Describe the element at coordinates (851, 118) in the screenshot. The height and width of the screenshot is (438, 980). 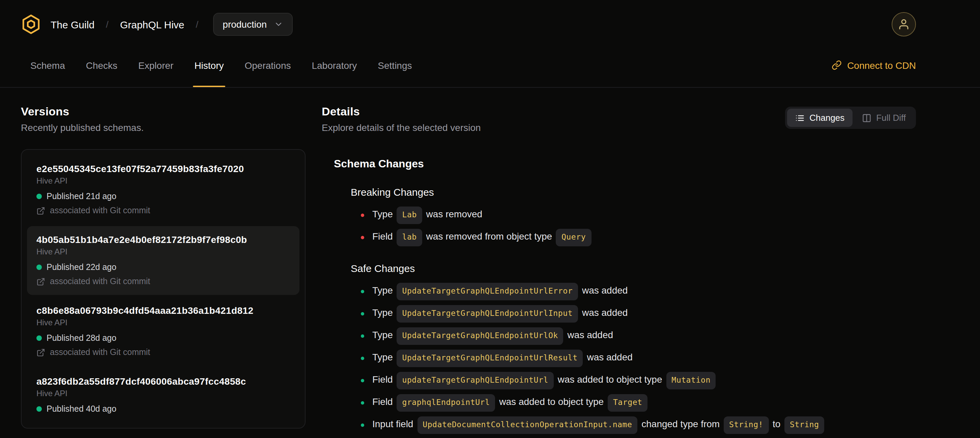
I see `view-toggle: Changes Full Diff` at that location.